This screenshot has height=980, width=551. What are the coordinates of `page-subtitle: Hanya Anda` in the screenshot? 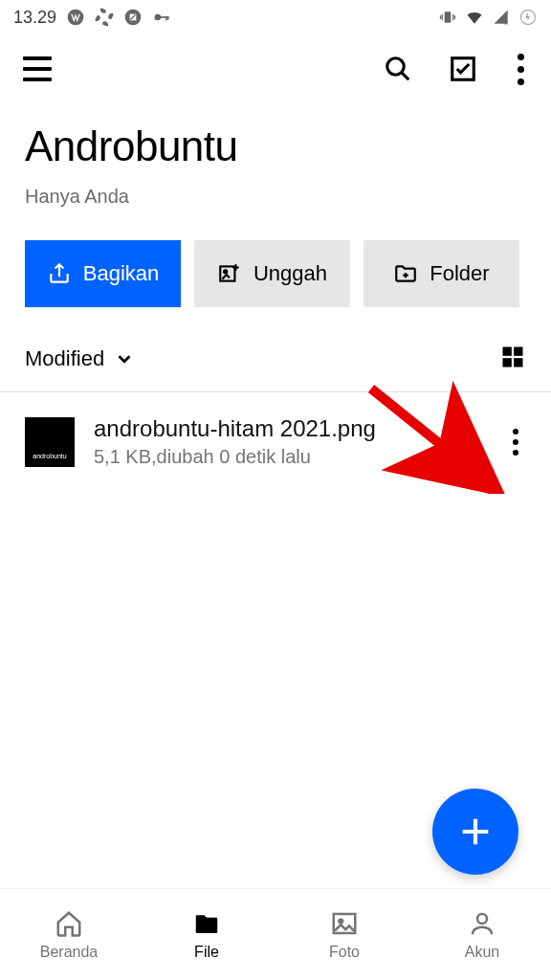 It's located at (276, 197).